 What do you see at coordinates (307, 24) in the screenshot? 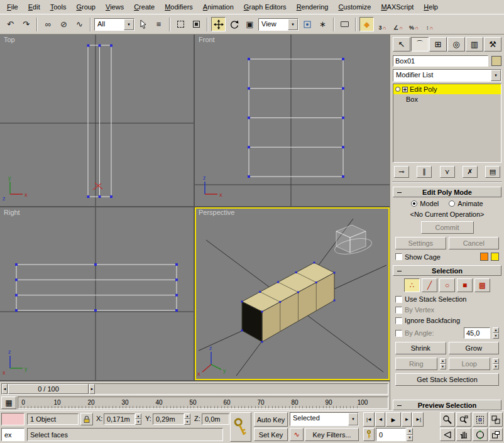
I see `use-center-icon` at bounding box center [307, 24].